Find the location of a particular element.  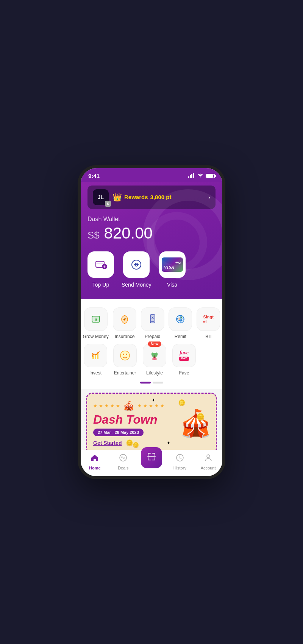

lifestyle-label: Lifestyle is located at coordinates (155, 373).